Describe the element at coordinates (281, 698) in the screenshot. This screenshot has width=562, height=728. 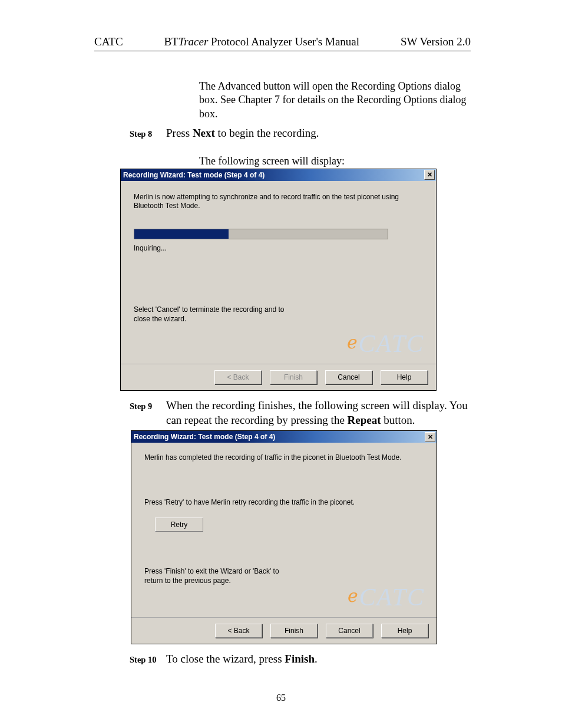
I see `page-number: 65` at that location.